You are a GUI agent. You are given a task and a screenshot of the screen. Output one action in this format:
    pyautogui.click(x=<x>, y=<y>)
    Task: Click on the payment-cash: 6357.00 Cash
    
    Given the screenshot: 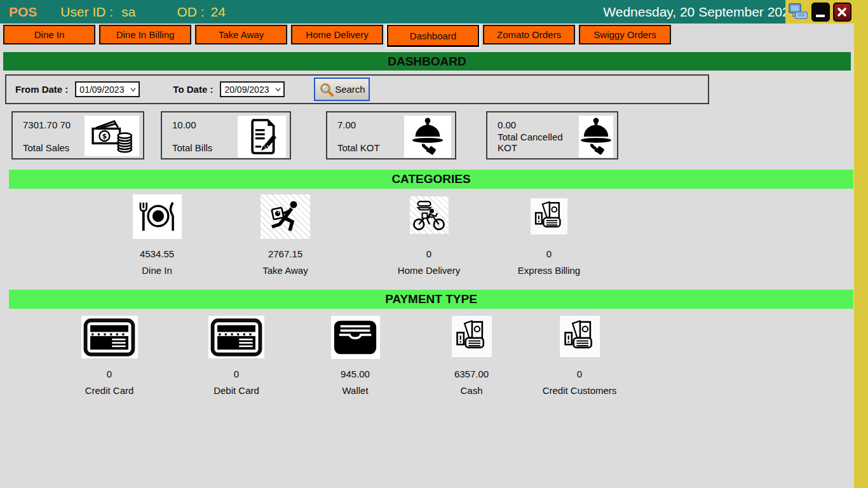 What is the action you would take?
    pyautogui.click(x=471, y=356)
    